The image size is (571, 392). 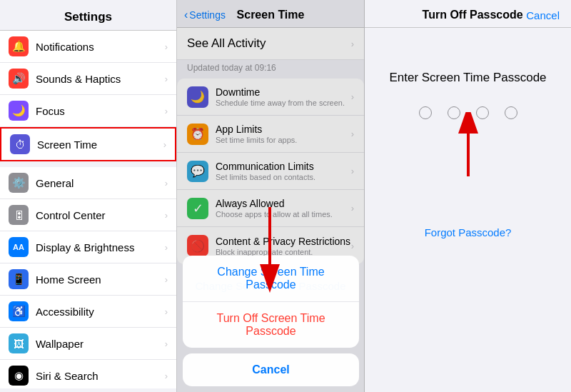 I want to click on sounds-label: Sounds & Haptics, so click(x=100, y=79).